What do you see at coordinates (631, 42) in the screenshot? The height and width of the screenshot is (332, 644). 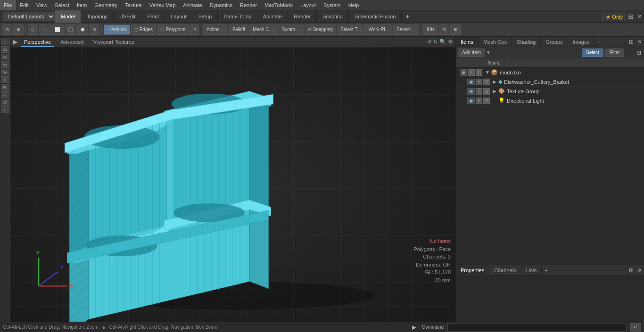 I see `panel-expand-icon: ⊞` at bounding box center [631, 42].